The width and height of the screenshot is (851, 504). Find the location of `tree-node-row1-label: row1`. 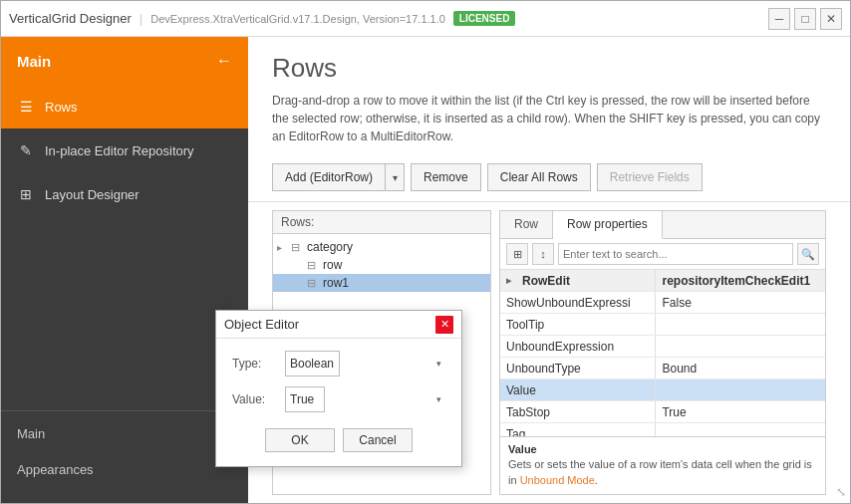

tree-node-row1-label: row1 is located at coordinates (336, 283).